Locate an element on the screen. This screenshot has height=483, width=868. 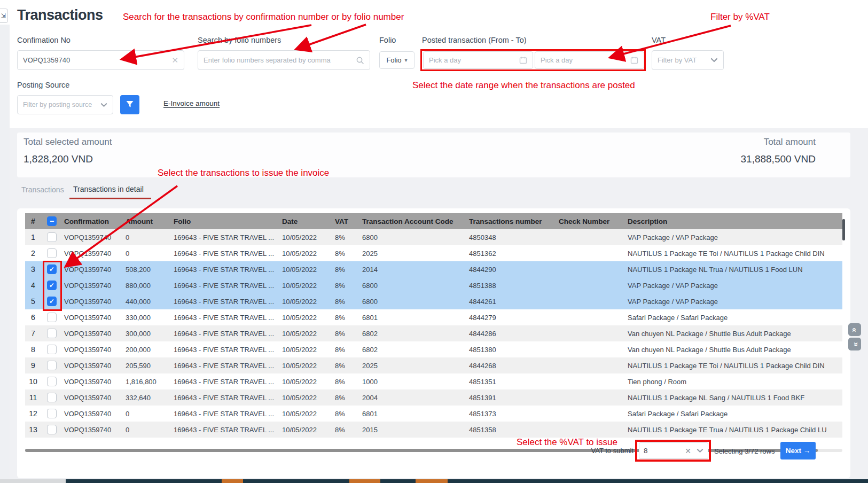
table-row: 2VOPQ13597400169643 - FIVE STAR TRAVEL .… is located at coordinates (434, 253).